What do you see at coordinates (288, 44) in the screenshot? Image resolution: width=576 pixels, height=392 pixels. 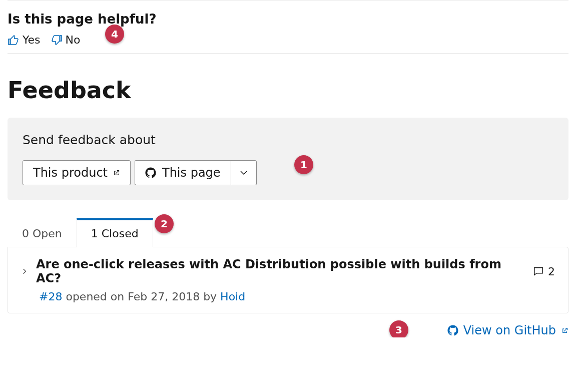 I see `helpful-row: Yes No 4` at bounding box center [288, 44].